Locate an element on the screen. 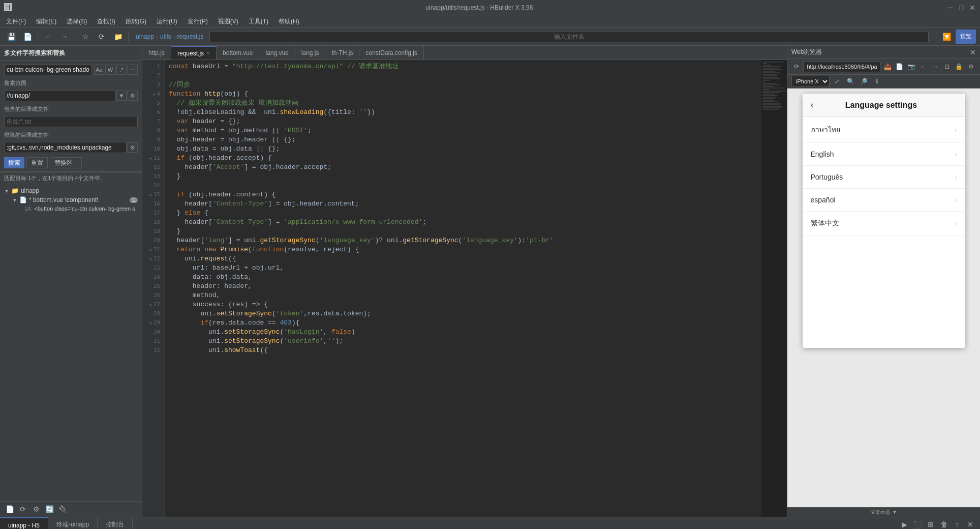 Image resolution: width=980 pixels, height=529 pixels. zoom-out-icon: 🔎 is located at coordinates (864, 81).